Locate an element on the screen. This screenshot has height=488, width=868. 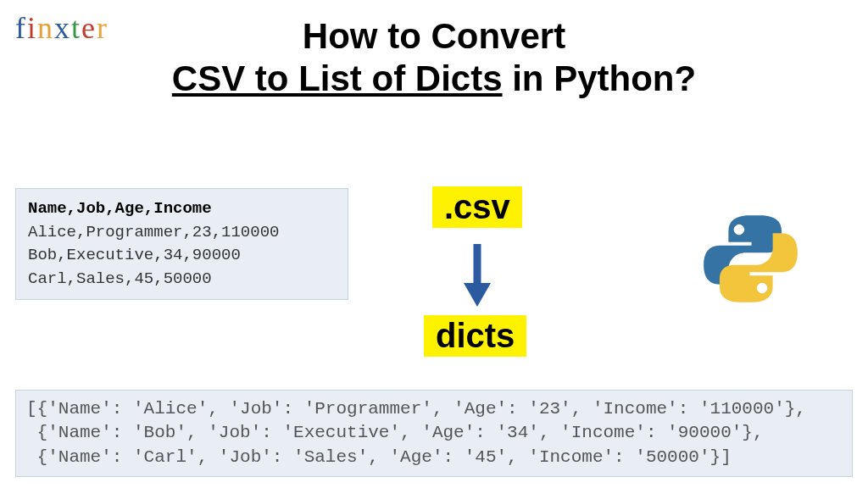
csv-header: Name,Job,Age,Income is located at coordinates (181, 209).